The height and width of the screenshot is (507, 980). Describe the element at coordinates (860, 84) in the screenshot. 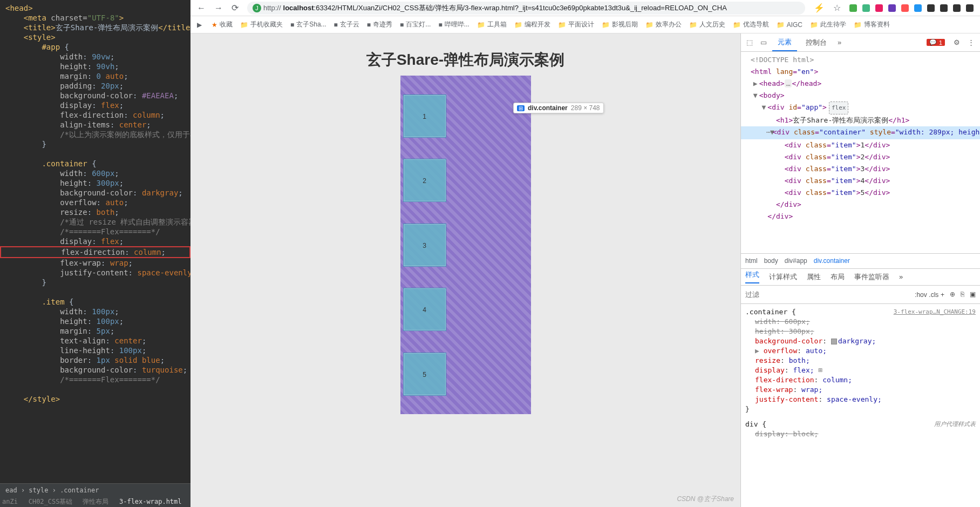

I see `dom-node: ▶<head>…</head>` at that location.